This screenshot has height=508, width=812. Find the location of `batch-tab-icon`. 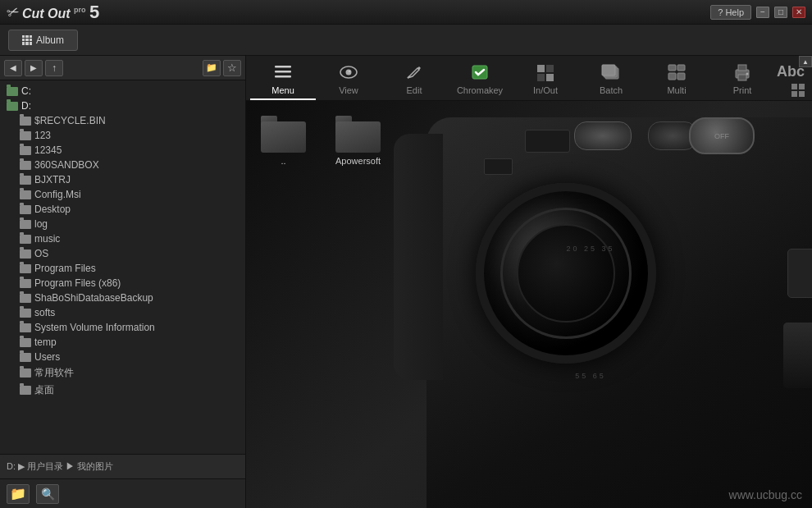

batch-tab-icon is located at coordinates (611, 74).